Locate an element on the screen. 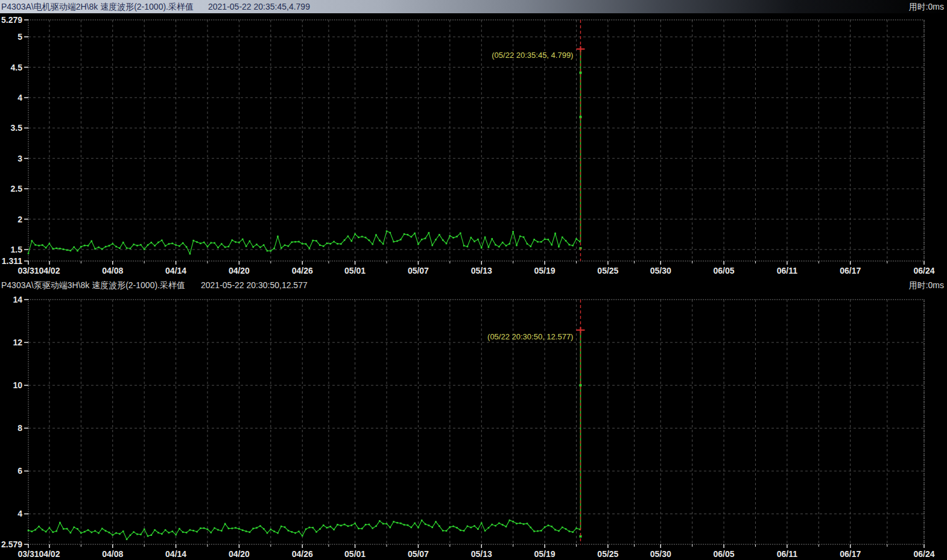 The width and height of the screenshot is (947, 560). x-tick-label: 05/13 is located at coordinates (481, 271).